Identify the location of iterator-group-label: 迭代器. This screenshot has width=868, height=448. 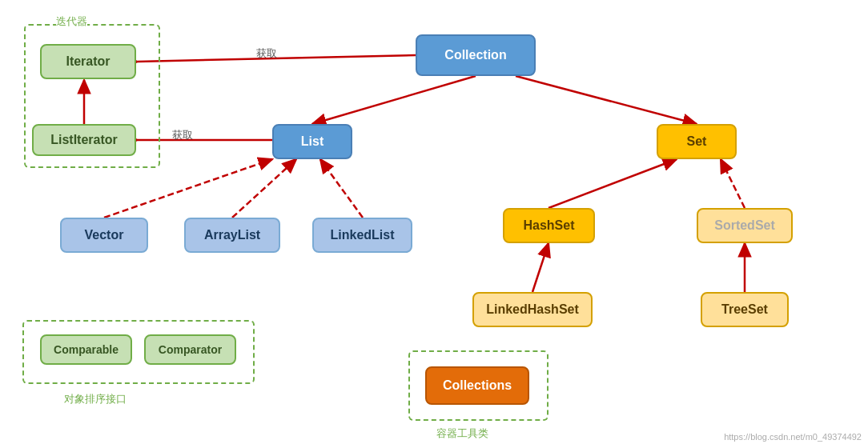
(72, 22).